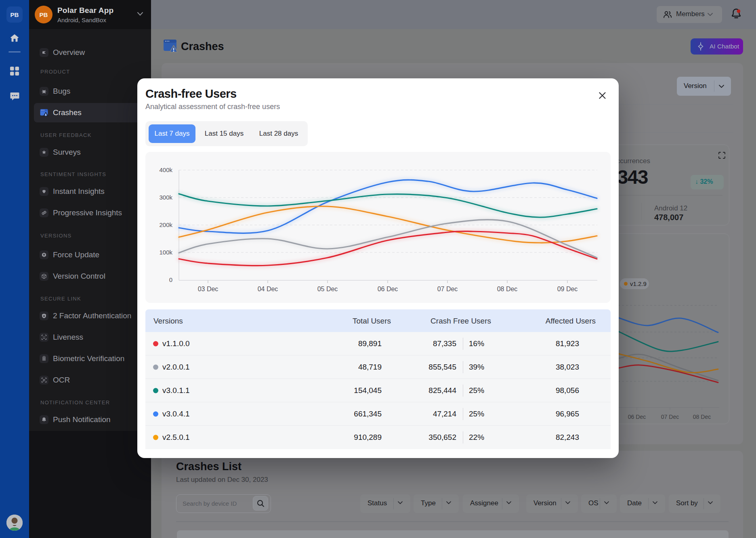  Describe the element at coordinates (166, 225) in the screenshot. I see `svg-text: 200k` at that location.